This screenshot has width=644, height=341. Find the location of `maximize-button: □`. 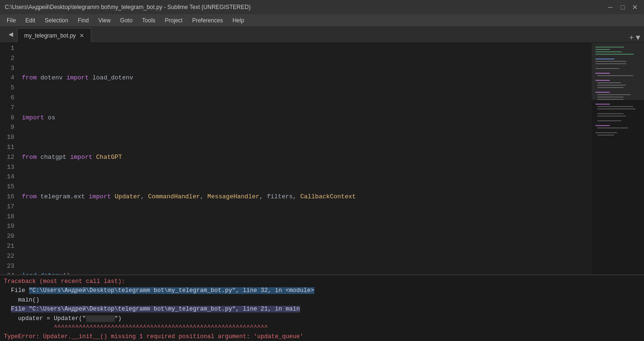

maximize-button: □ is located at coordinates (623, 7).